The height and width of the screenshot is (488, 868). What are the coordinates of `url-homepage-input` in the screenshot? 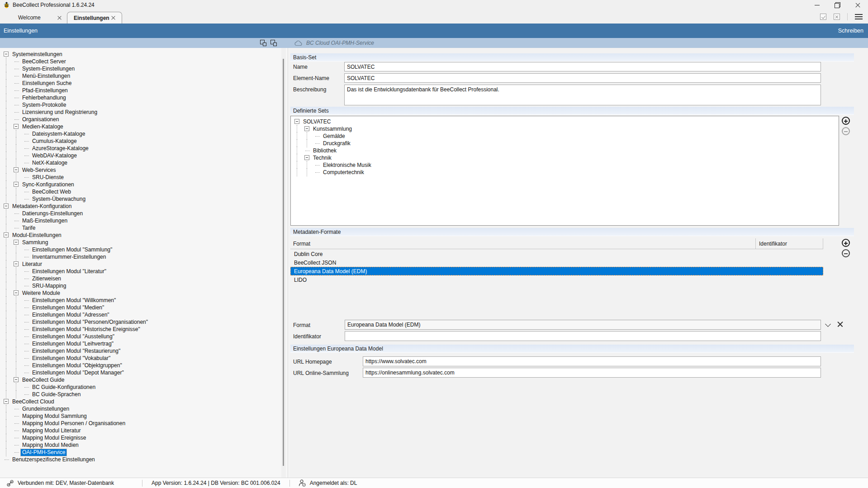 It's located at (592, 361).